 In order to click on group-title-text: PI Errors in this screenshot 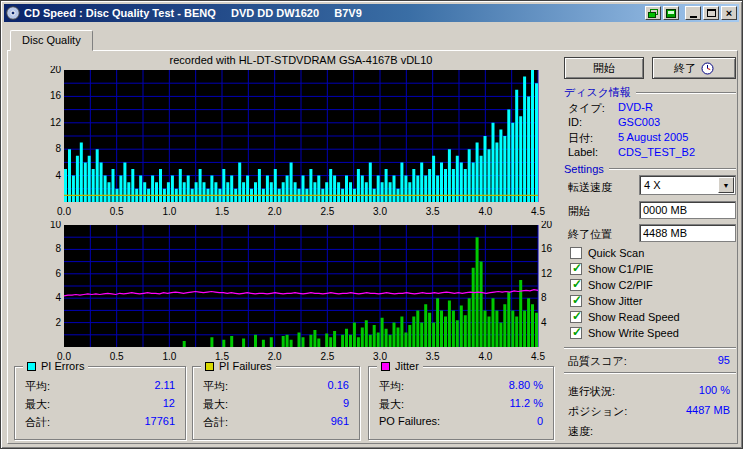, I will do `click(62, 366)`.